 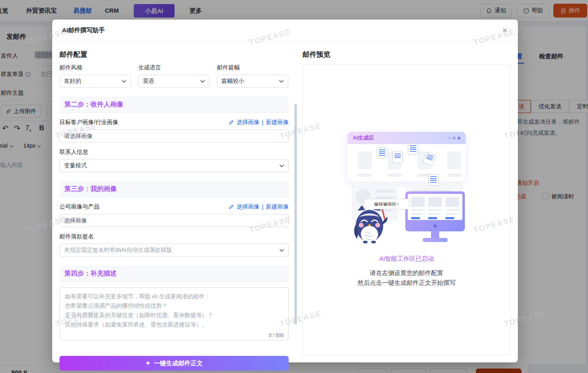 I want to click on language-select: 英语, so click(x=174, y=81).